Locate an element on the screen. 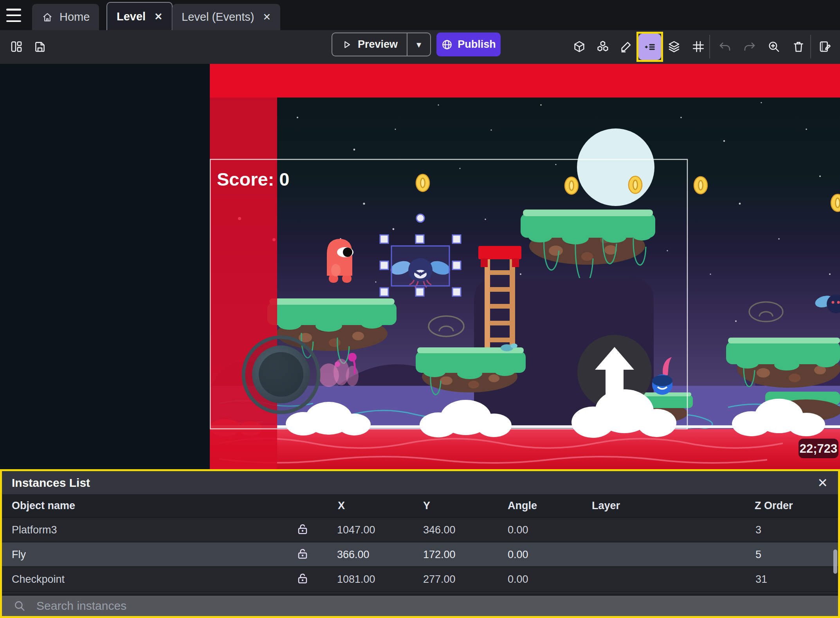 This screenshot has height=618, width=840. main-menu-hamburger-icon is located at coordinates (15, 15).